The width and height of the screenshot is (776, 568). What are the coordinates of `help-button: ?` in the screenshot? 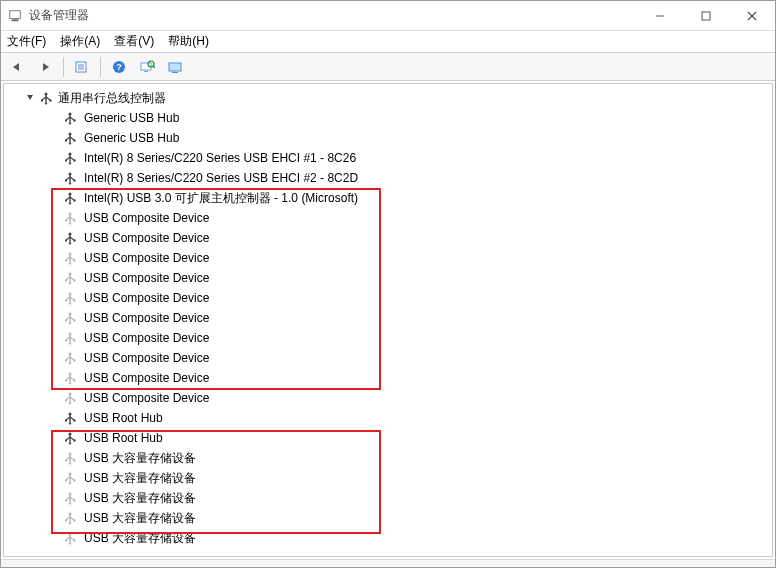 It's located at (119, 67).